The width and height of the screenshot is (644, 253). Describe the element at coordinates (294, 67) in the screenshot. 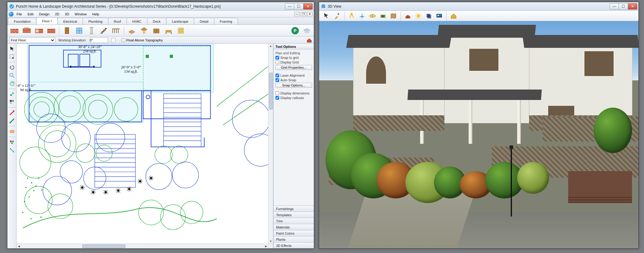

I see `grid-properties-button: Grid Properties...` at that location.